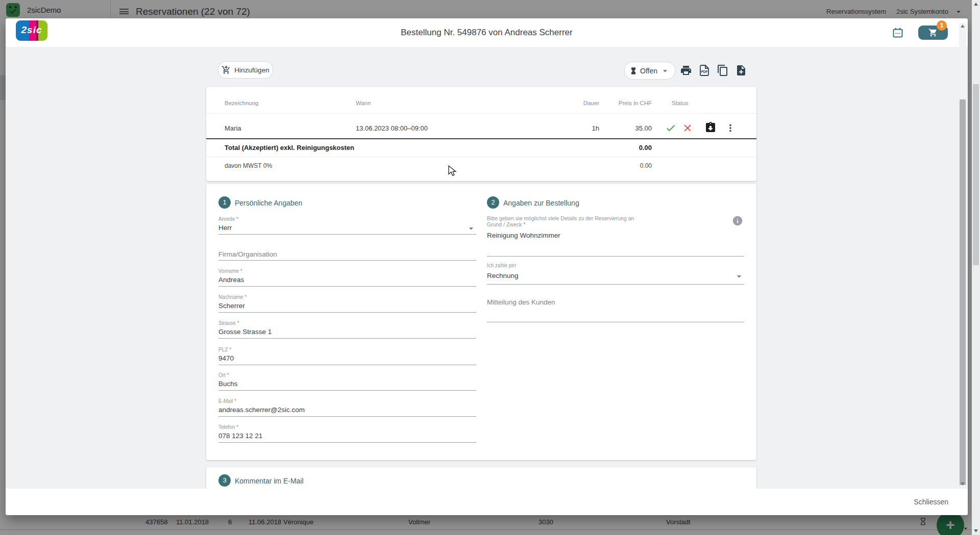 The width and height of the screenshot is (980, 535). I want to click on logo-text: 2sic, so click(32, 30).